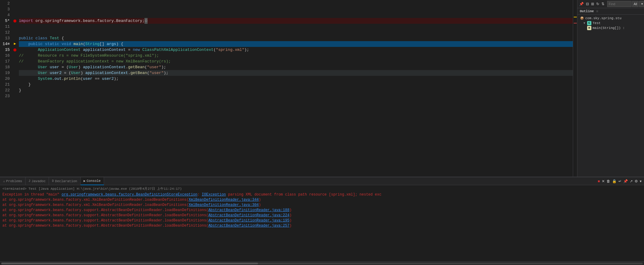 The height and width of the screenshot is (265, 644). I want to click on code-line-20: System.out.println(user == user2);, so click(296, 79).